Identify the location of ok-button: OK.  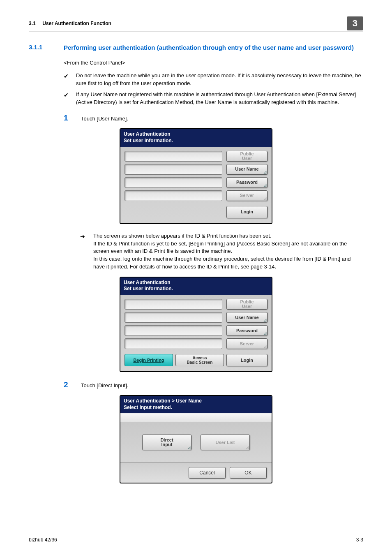
(248, 473).